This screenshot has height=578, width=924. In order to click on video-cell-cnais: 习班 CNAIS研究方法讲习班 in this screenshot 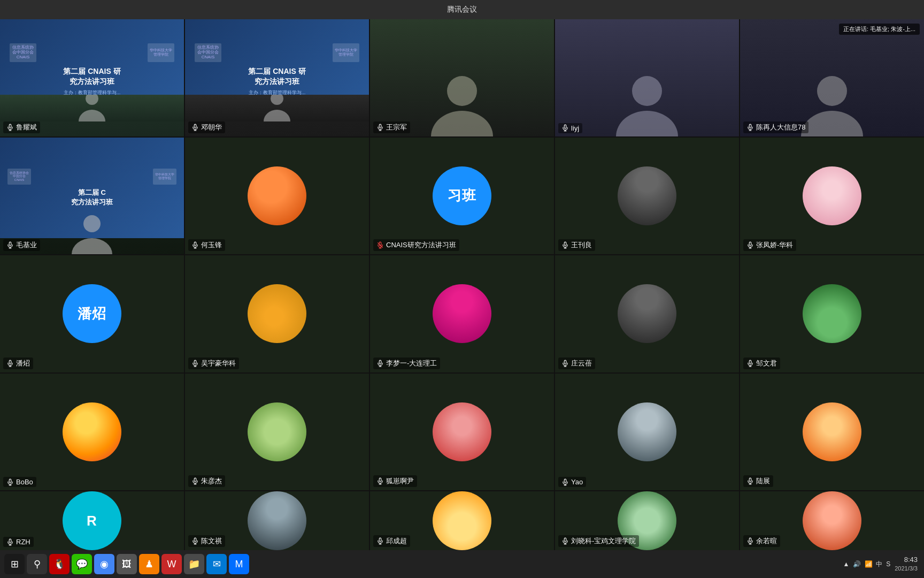, I will do `click(462, 196)`.